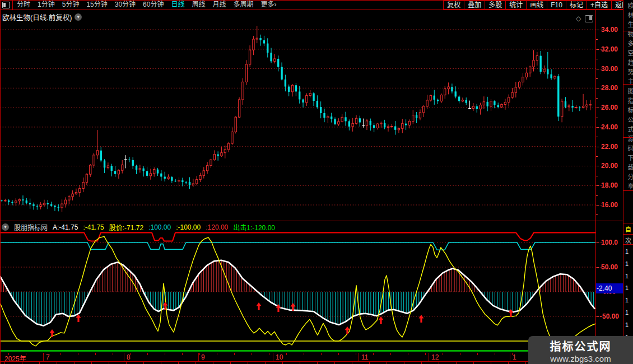 Image resolution: width=633 pixels, height=364 pixels. What do you see at coordinates (0, 182) in the screenshot?
I see `window-left-border` at bounding box center [0, 182].